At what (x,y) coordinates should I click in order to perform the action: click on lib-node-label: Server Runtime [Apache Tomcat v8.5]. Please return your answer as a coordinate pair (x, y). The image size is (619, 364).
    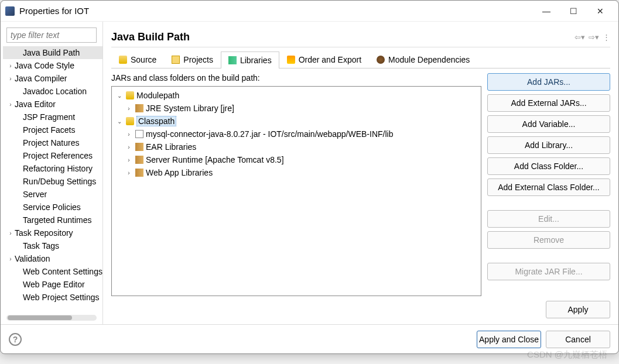
    Looking at the image, I should click on (215, 160).